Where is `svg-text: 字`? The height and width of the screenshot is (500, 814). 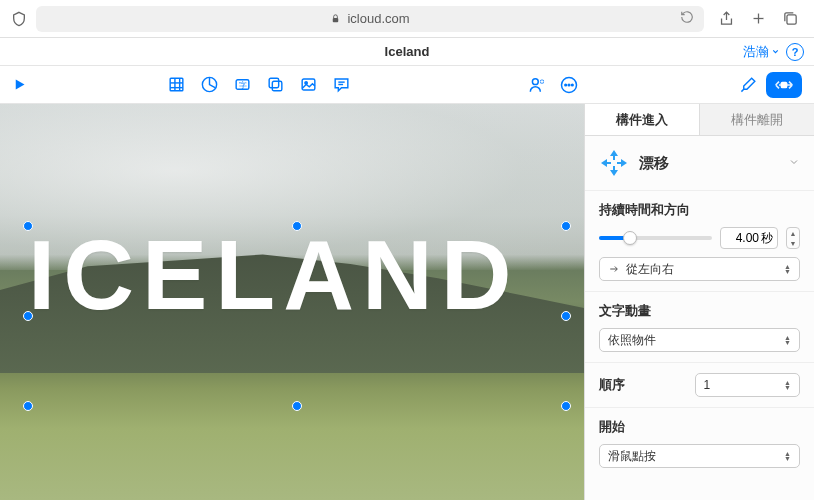 svg-text: 字 is located at coordinates (243, 86).